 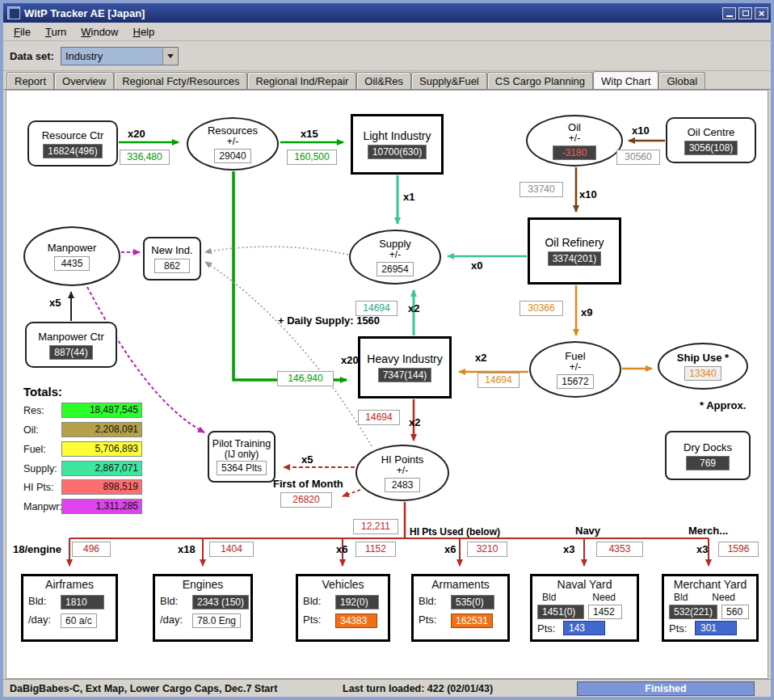 What do you see at coordinates (71, 344) in the screenshot?
I see `node-manpower-ctr: Manpower Ctr 887(44)` at bounding box center [71, 344].